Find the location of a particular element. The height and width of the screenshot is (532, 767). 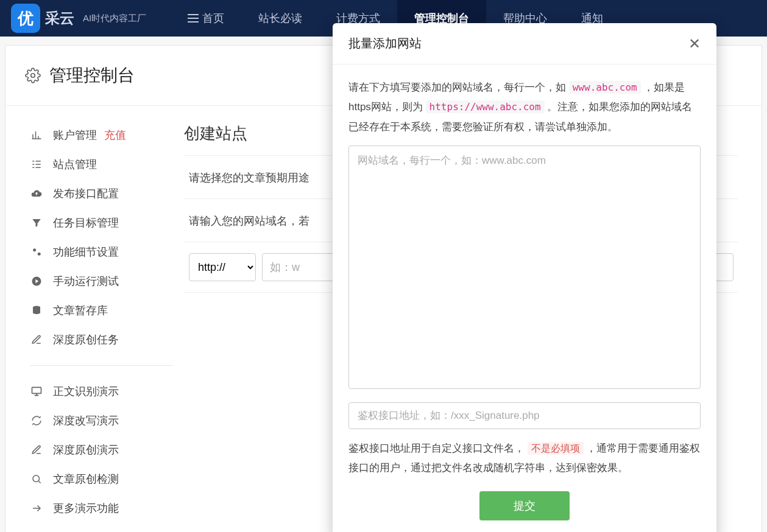

refresh-icon is located at coordinates (37, 421).